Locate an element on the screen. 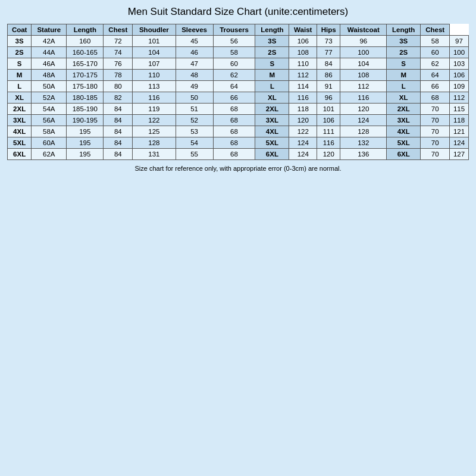  table-cell: 45 is located at coordinates (194, 42).